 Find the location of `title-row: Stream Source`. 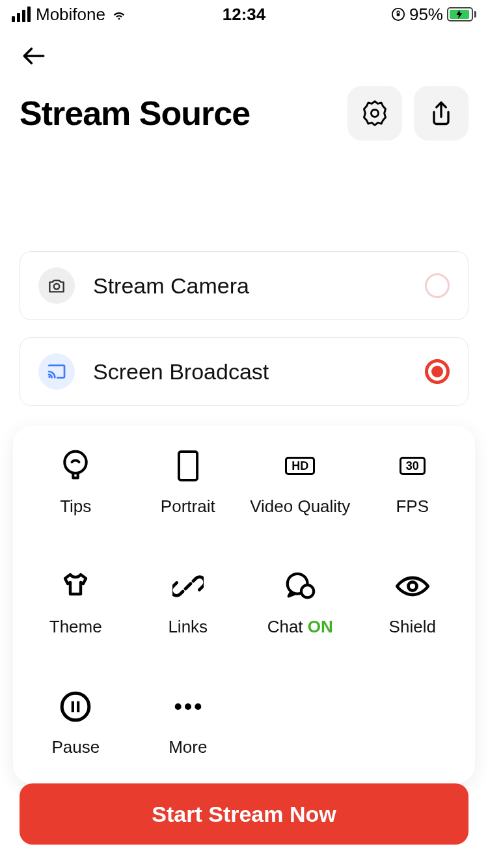

title-row: Stream Source is located at coordinates (244, 107).